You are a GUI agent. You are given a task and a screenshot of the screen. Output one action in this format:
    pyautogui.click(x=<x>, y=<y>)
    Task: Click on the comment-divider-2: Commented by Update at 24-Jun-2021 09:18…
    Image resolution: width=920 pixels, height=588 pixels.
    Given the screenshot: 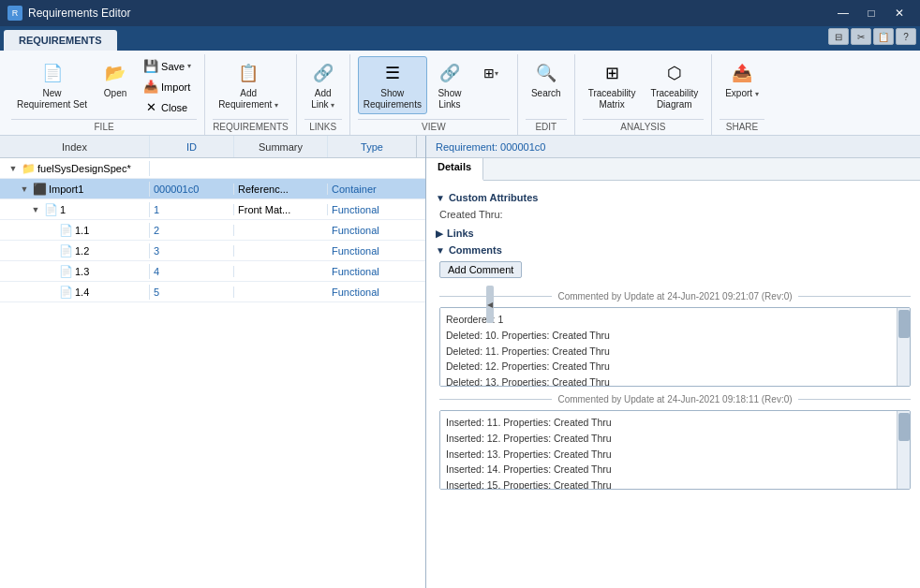 What is the action you would take?
    pyautogui.click(x=675, y=399)
    